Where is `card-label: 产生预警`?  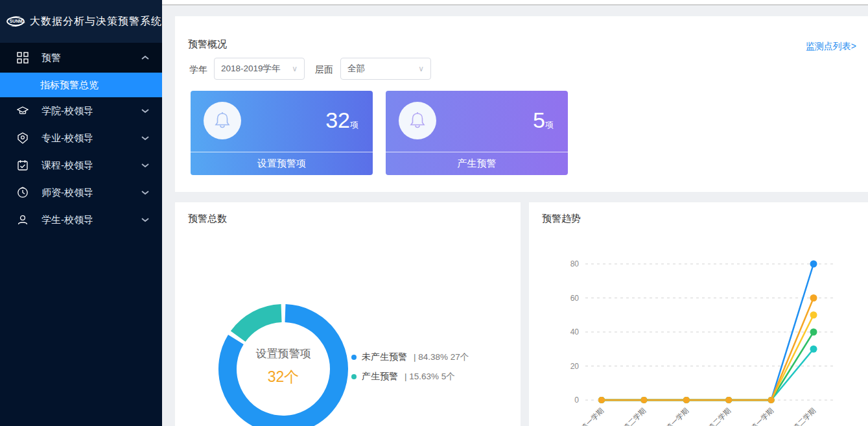 card-label: 产生预警 is located at coordinates (477, 163).